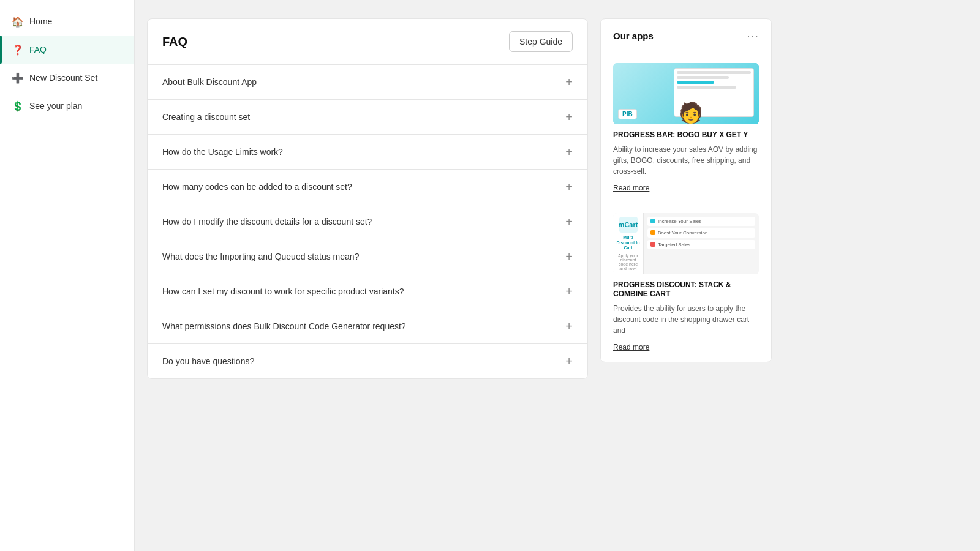 The image size is (980, 551). What do you see at coordinates (18, 50) in the screenshot?
I see `faq-icon: ❓` at bounding box center [18, 50].